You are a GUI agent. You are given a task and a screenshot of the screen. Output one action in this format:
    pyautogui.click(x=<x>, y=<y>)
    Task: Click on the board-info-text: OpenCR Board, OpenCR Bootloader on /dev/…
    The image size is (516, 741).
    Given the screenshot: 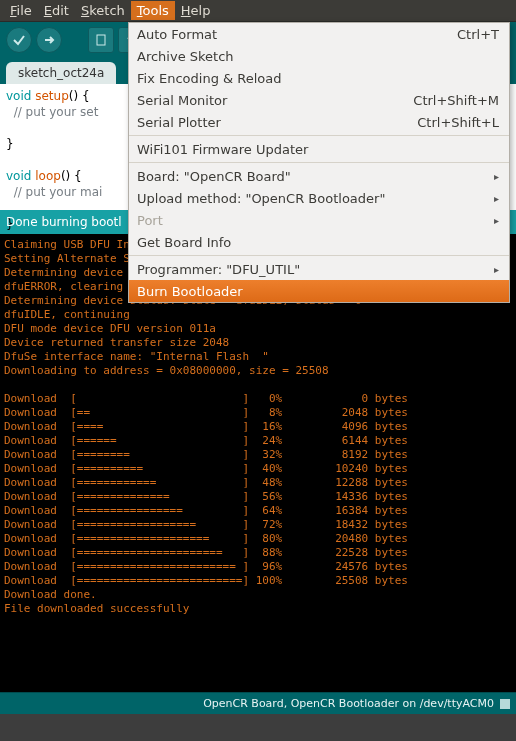 What is the action you would take?
    pyautogui.click(x=348, y=704)
    